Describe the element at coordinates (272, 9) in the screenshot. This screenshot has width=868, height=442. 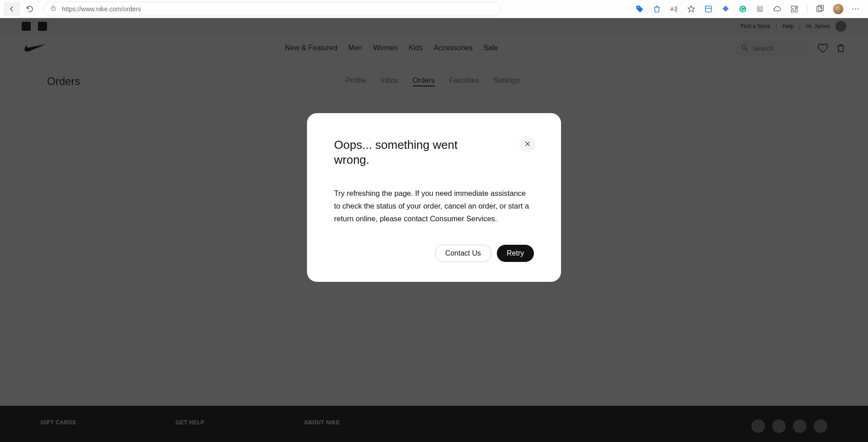
I see `url-bar: https://www.nike.com/orders` at that location.